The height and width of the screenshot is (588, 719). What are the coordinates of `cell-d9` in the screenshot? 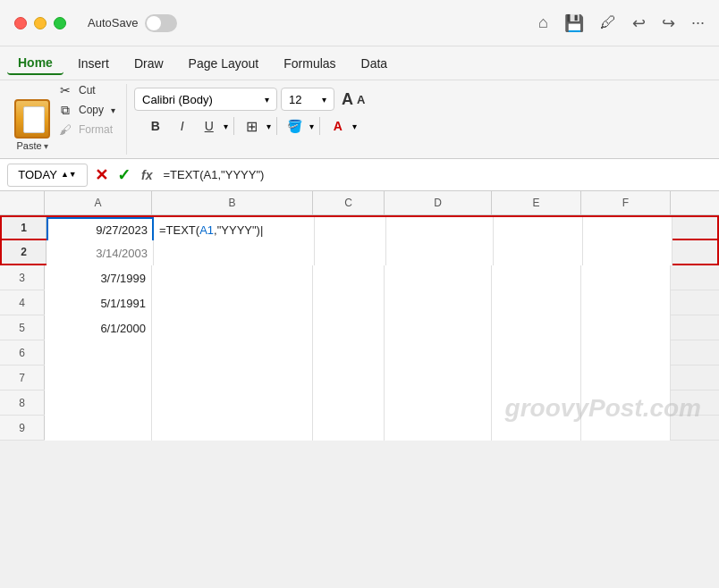 It's located at (438, 428).